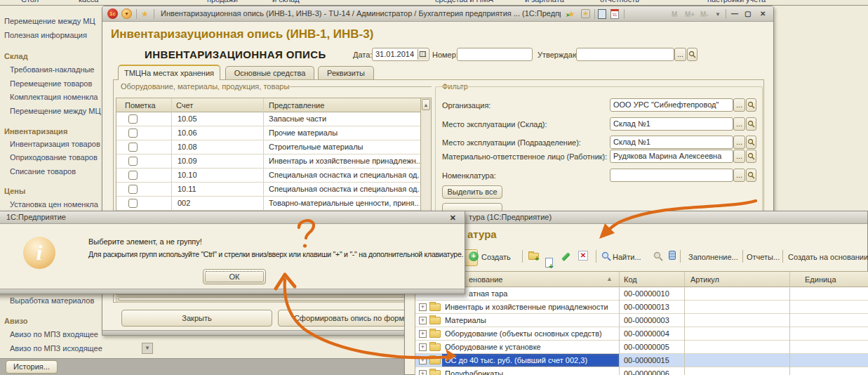 The width and height of the screenshot is (868, 375). Describe the element at coordinates (566, 257) in the screenshot. I see `edit-icon` at that location.